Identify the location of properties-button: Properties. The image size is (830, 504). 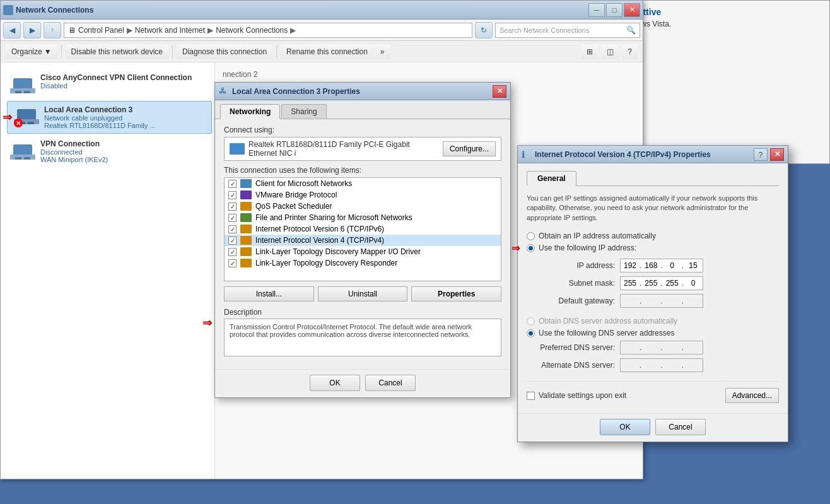
(457, 294).